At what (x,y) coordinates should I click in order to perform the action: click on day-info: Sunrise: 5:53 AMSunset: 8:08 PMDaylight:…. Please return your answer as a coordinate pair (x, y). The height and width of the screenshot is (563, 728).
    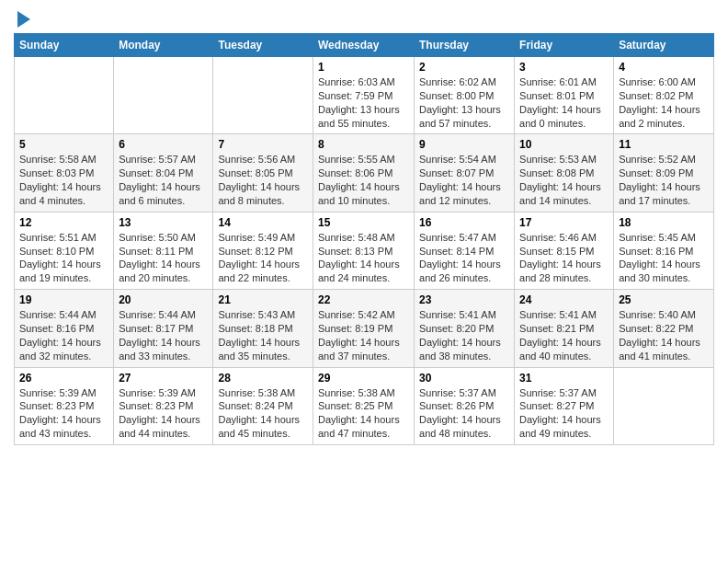
    Looking at the image, I should click on (564, 180).